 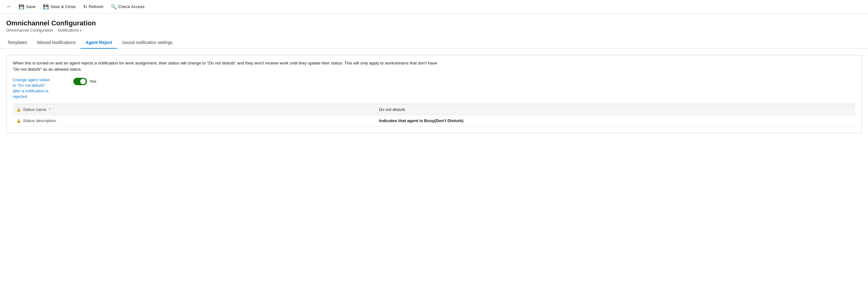 I want to click on back-icon: ←, so click(x=9, y=6).